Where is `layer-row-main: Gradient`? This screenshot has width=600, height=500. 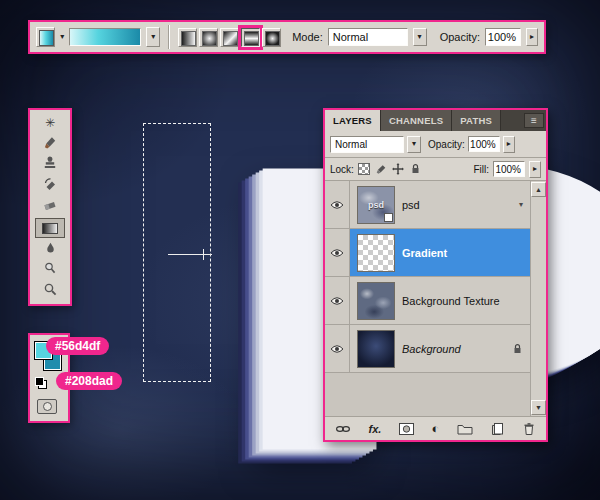
layer-row-main: Gradient is located at coordinates (440, 252).